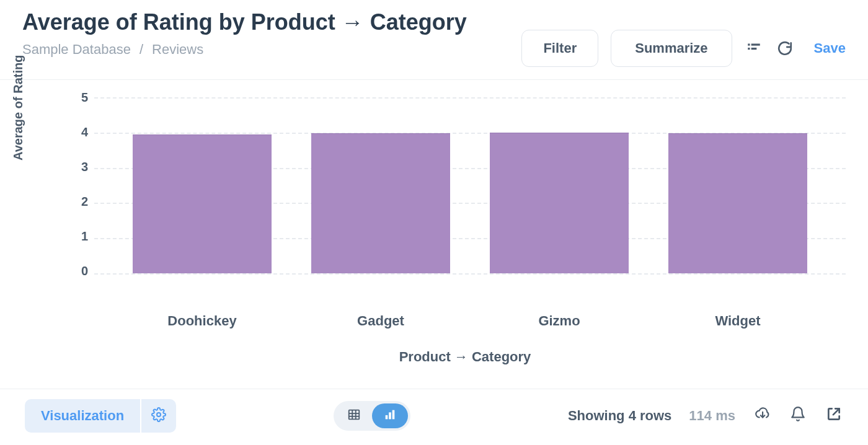 The width and height of the screenshot is (868, 445). I want to click on share-arrow-icon, so click(834, 416).